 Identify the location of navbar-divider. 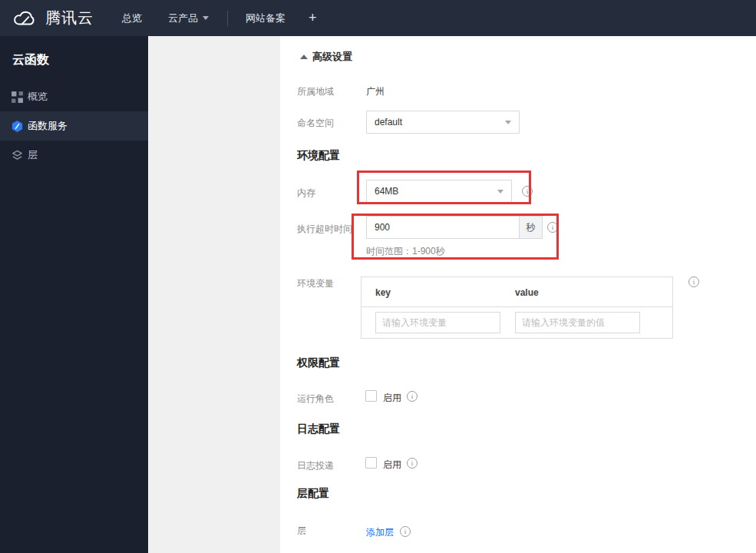
(227, 18).